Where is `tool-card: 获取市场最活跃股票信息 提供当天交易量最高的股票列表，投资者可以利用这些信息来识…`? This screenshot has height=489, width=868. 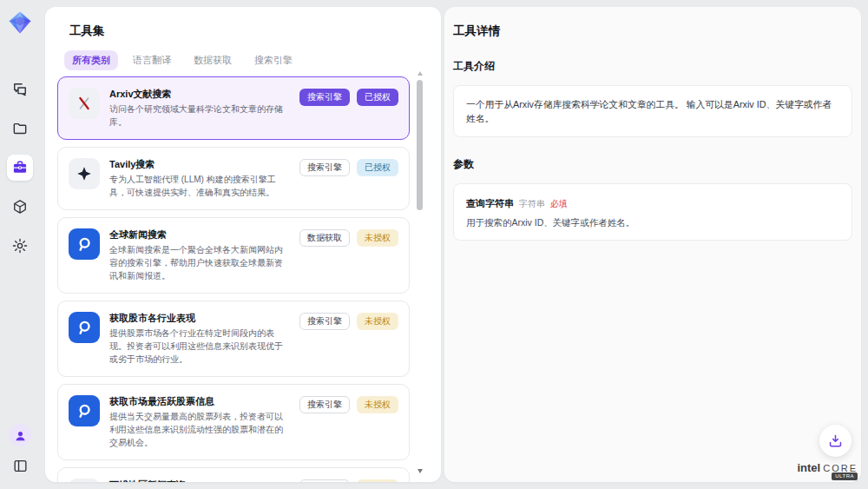
tool-card: 获取市场最活跃股票信息 提供当天交易量最高的股票列表，投资者可以利用这些信息来识… is located at coordinates (233, 422).